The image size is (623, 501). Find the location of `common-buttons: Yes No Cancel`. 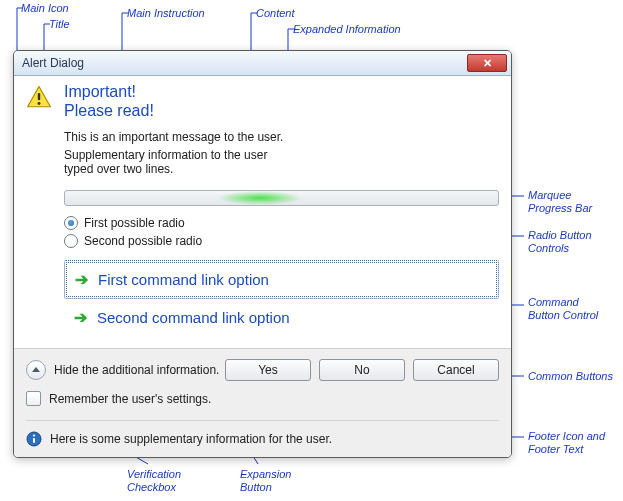

common-buttons: Yes No Cancel is located at coordinates (362, 370).